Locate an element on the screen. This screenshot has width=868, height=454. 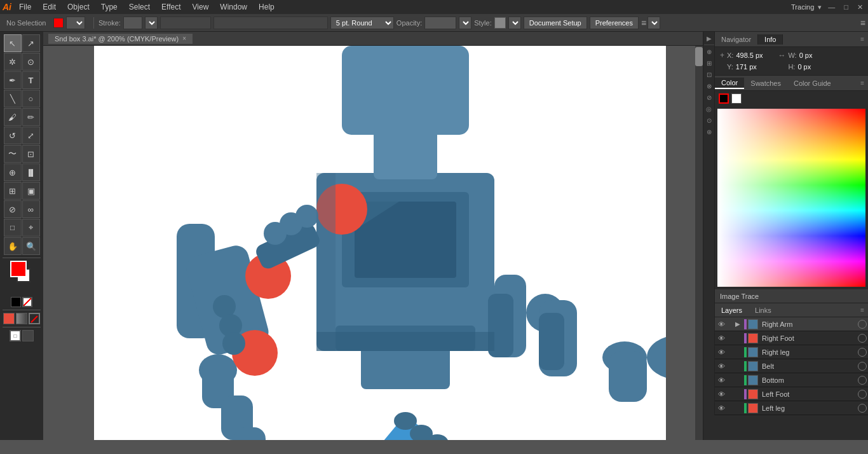
pencil-tool: ✏ is located at coordinates (31, 117).